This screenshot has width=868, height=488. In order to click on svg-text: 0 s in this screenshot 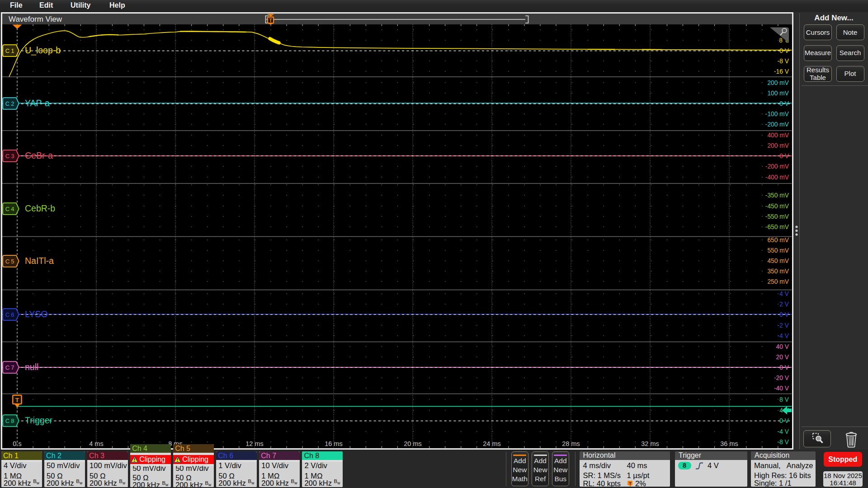, I will do `click(17, 444)`.